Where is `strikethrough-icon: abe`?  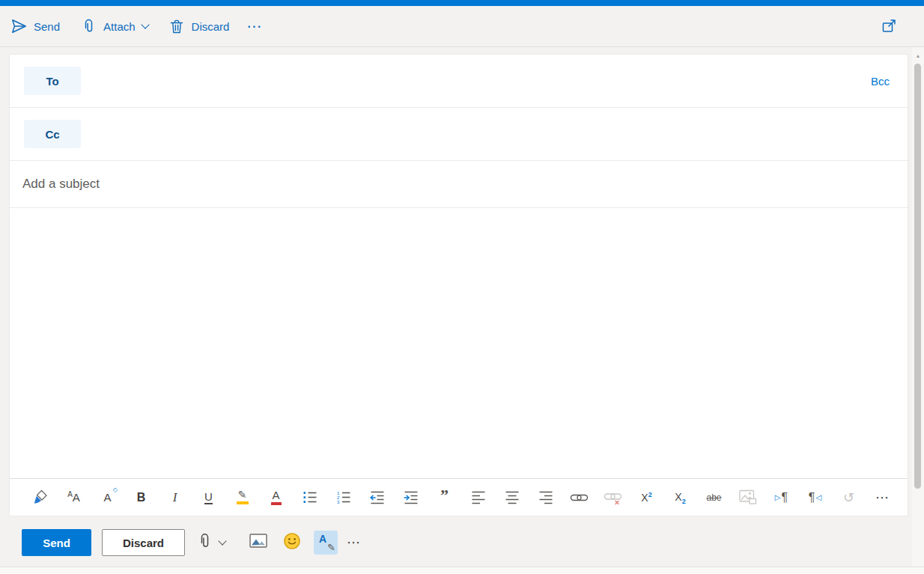
strikethrough-icon: abe is located at coordinates (714, 498).